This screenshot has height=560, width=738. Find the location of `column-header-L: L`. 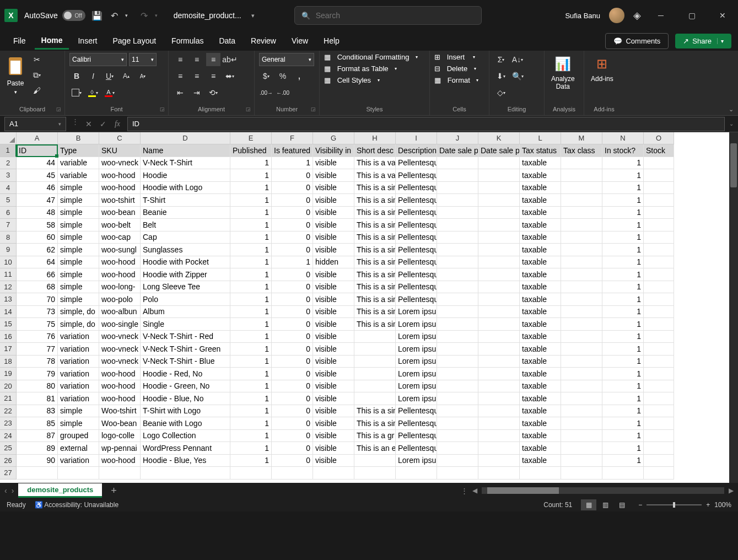

column-header-L: L is located at coordinates (540, 138).